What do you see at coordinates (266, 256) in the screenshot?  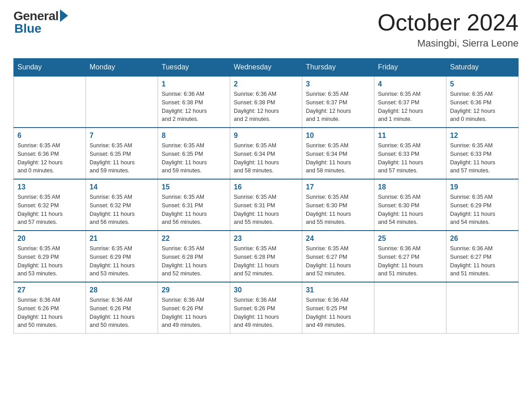 I see `week-row-4: 20Sunrise: 6:35 AMSunset: 6:29 PMDayligh…` at bounding box center [266, 256].